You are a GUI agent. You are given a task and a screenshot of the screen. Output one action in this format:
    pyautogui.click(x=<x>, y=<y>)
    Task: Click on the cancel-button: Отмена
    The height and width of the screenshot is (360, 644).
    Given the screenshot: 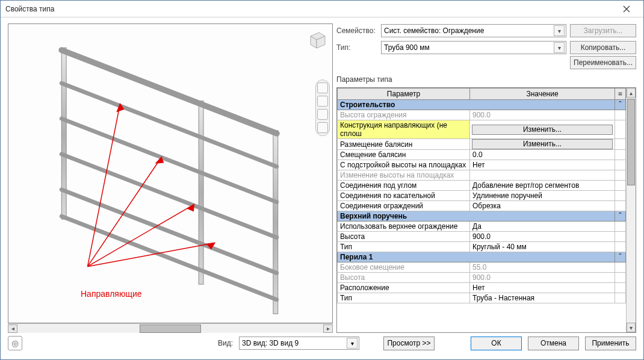 What is the action you would take?
    pyautogui.click(x=554, y=343)
    